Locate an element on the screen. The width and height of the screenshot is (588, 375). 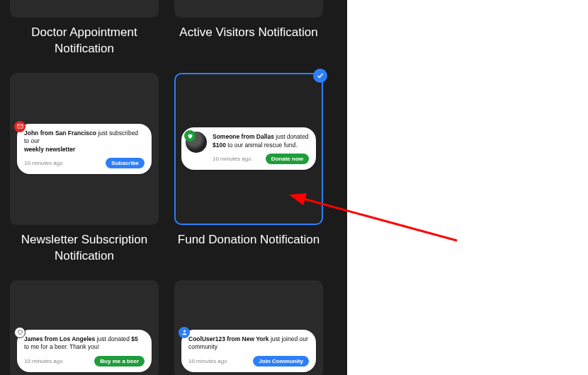
user-icon is located at coordinates (184, 333).